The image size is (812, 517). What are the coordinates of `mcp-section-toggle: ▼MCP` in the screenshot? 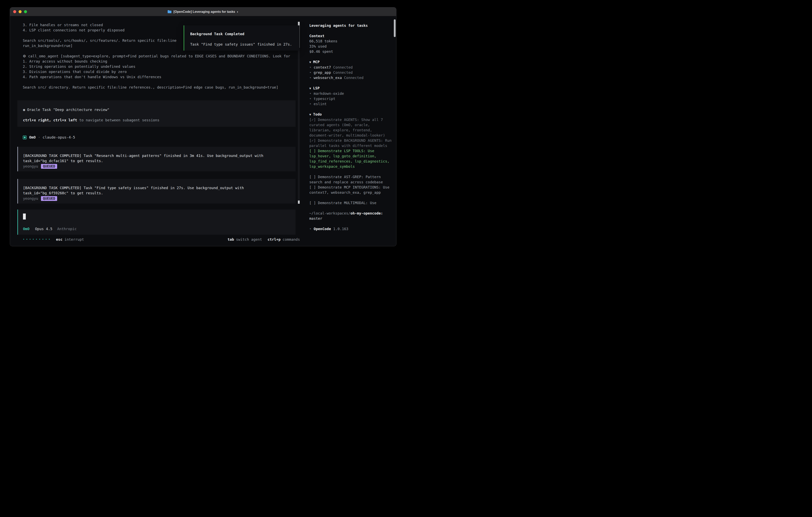 It's located at (351, 62).